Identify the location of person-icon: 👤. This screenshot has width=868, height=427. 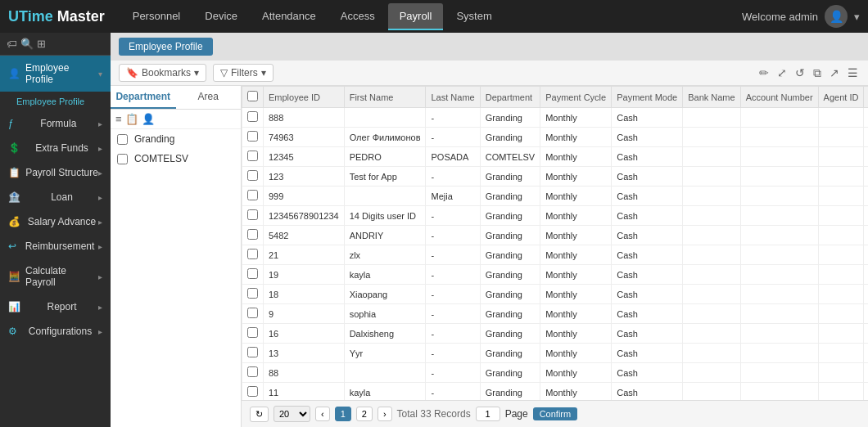
(148, 119).